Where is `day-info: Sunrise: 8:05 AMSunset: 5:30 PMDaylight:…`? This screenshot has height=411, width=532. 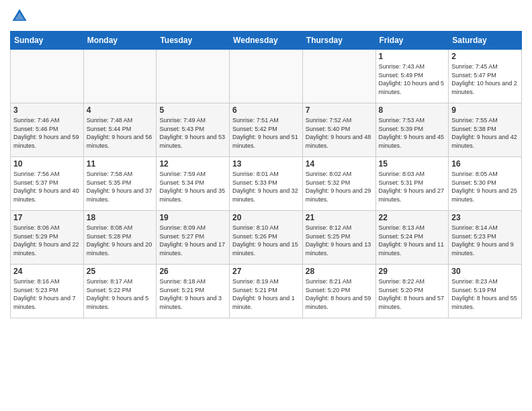
day-info: Sunrise: 8:05 AMSunset: 5:30 PMDaylight:… is located at coordinates (485, 187).